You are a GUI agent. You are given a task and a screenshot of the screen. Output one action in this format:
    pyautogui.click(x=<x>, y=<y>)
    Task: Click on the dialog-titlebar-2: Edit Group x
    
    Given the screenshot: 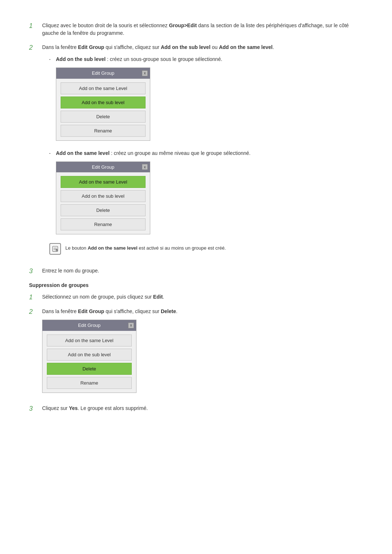 What is the action you would take?
    pyautogui.click(x=103, y=167)
    